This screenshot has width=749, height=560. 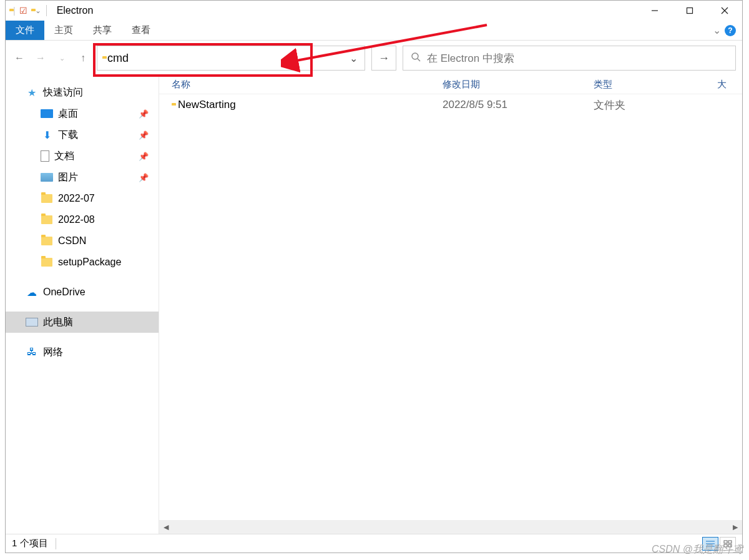 What do you see at coordinates (25, 30) in the screenshot?
I see `tab-file: 文件` at bounding box center [25, 30].